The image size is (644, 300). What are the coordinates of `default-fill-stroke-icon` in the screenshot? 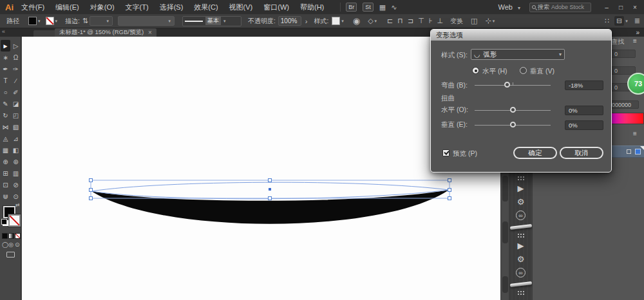 It's located at (4, 221).